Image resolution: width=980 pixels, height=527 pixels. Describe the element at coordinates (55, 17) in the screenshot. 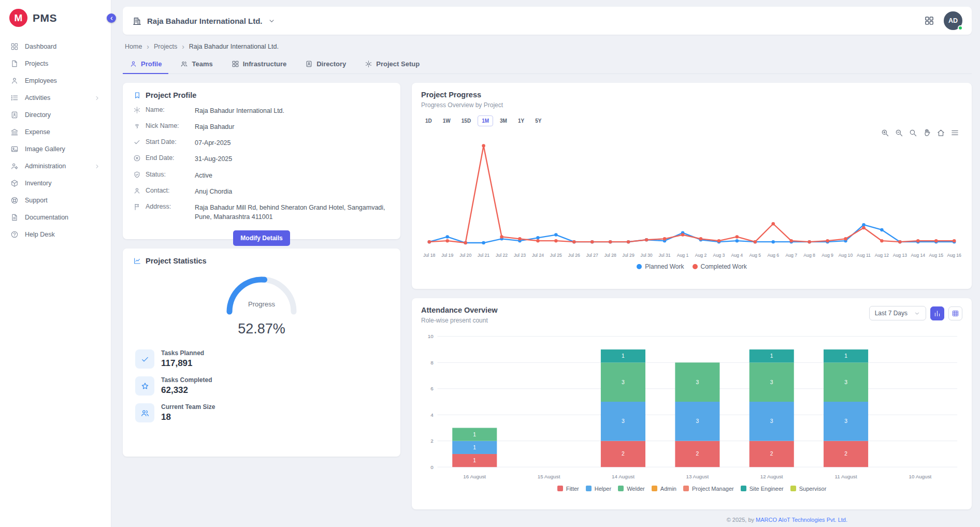

I see `app-logo: M PMS` at that location.